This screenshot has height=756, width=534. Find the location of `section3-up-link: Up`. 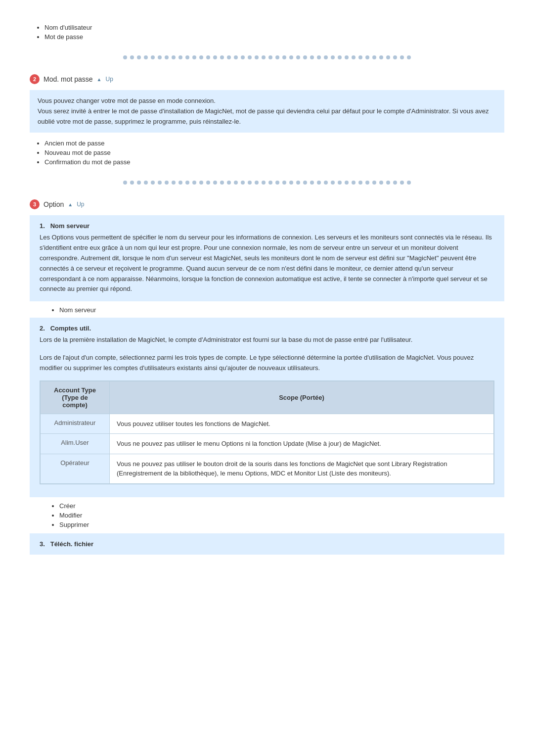

section3-up-link: Up is located at coordinates (80, 204).